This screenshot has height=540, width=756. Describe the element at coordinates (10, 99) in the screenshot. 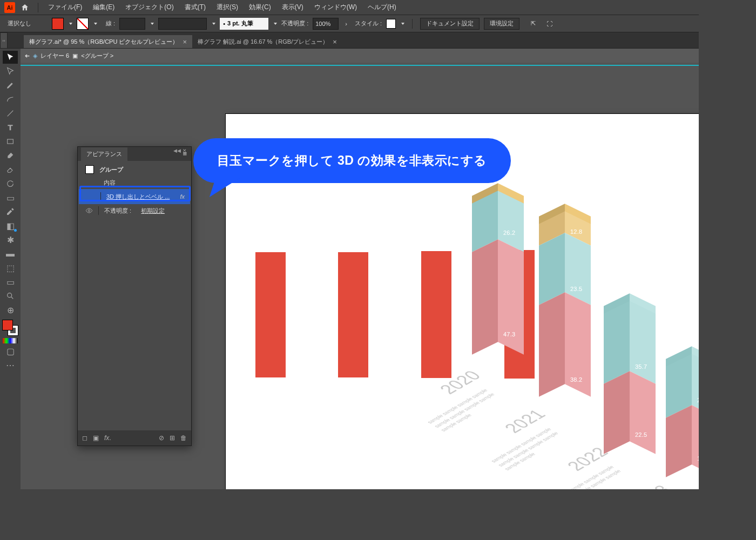

I see `curvature-tool` at that location.